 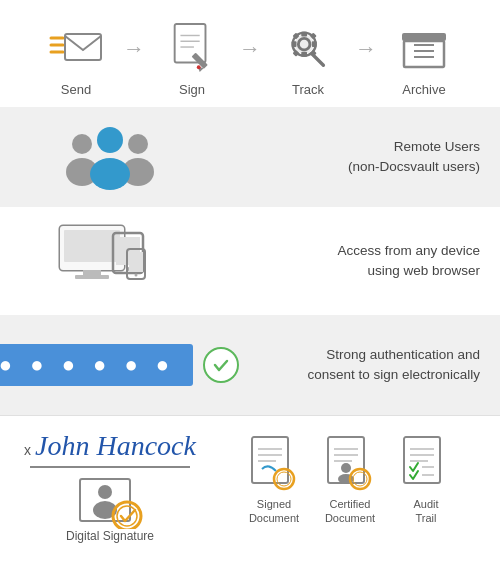 What do you see at coordinates (308, 48) in the screenshot?
I see `track-icon` at bounding box center [308, 48].